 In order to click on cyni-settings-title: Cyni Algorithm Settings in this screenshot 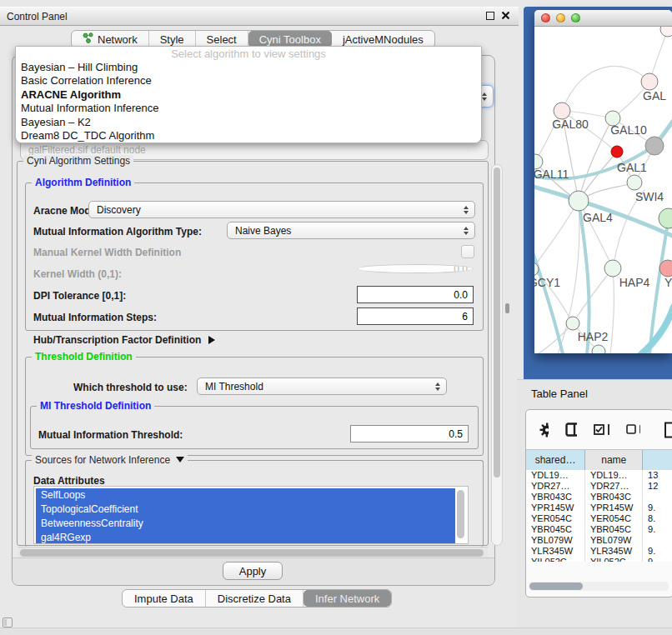, I will do `click(78, 161)`.